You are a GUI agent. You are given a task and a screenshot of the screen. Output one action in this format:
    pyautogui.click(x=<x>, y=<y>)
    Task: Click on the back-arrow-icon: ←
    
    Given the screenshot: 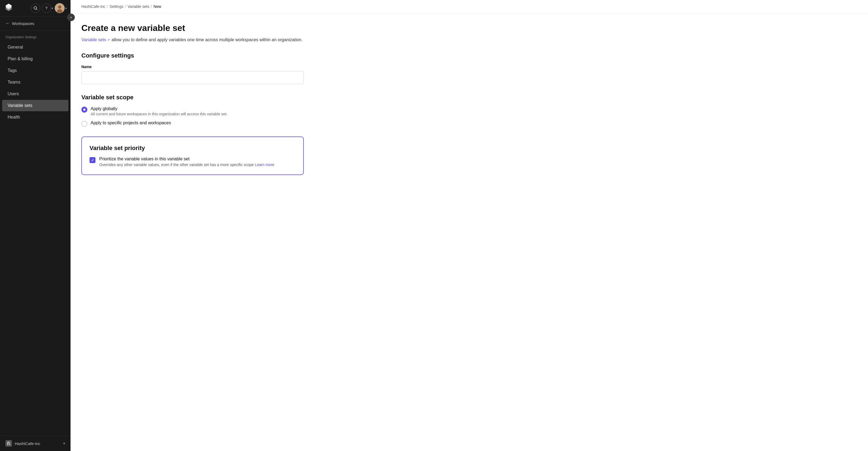 What is the action you would take?
    pyautogui.click(x=7, y=23)
    